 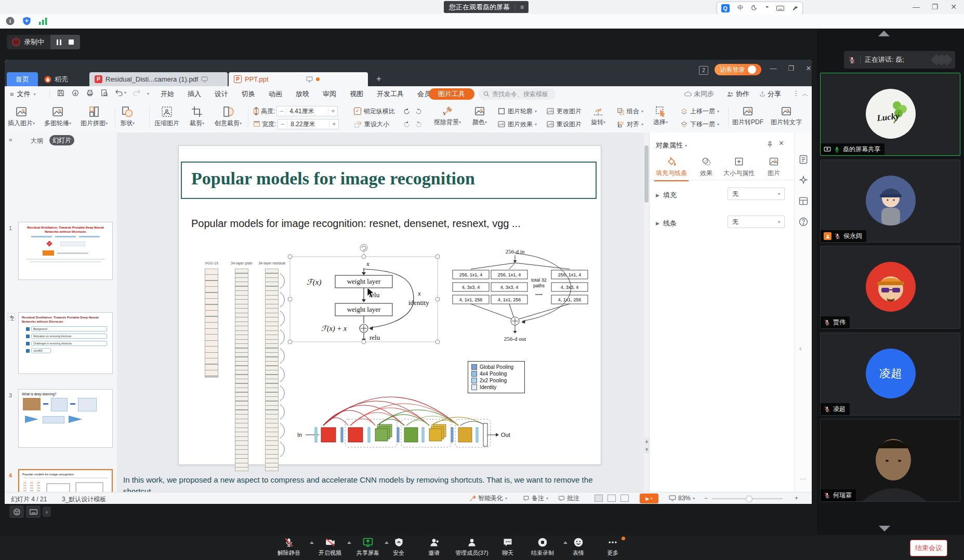 I want to click on redo-button, so click(x=137, y=92).